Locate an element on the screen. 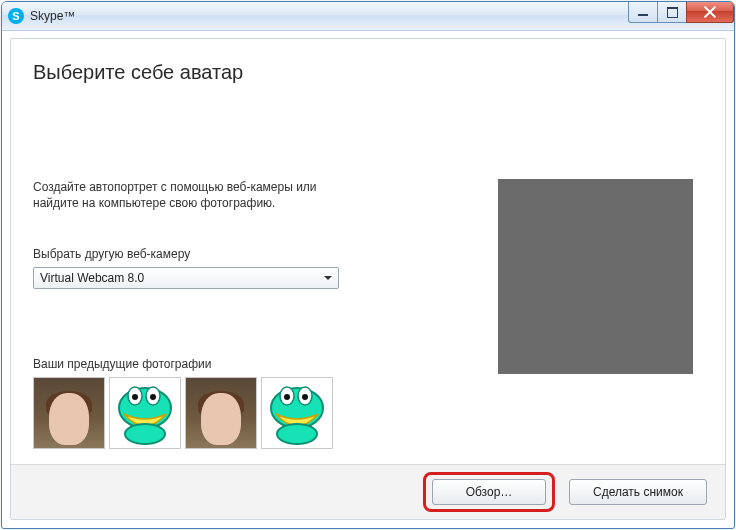 The height and width of the screenshot is (530, 736). window-controls is located at coordinates (682, 12).